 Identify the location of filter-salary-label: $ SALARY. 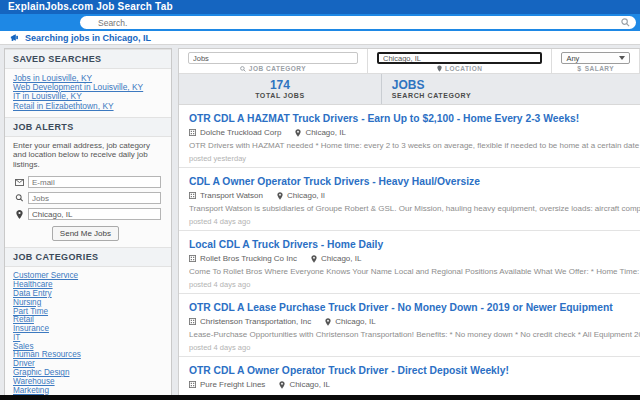
(596, 68).